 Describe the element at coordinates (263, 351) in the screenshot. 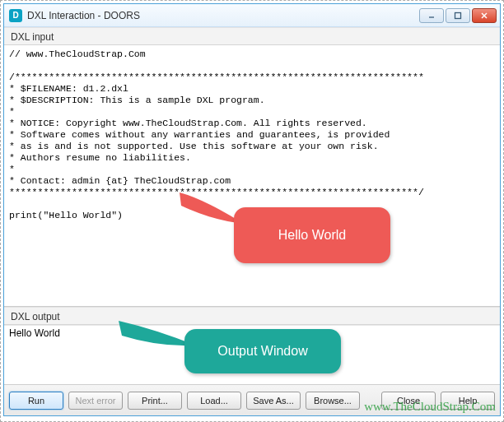

I see `callout-output-window: Output Window` at that location.